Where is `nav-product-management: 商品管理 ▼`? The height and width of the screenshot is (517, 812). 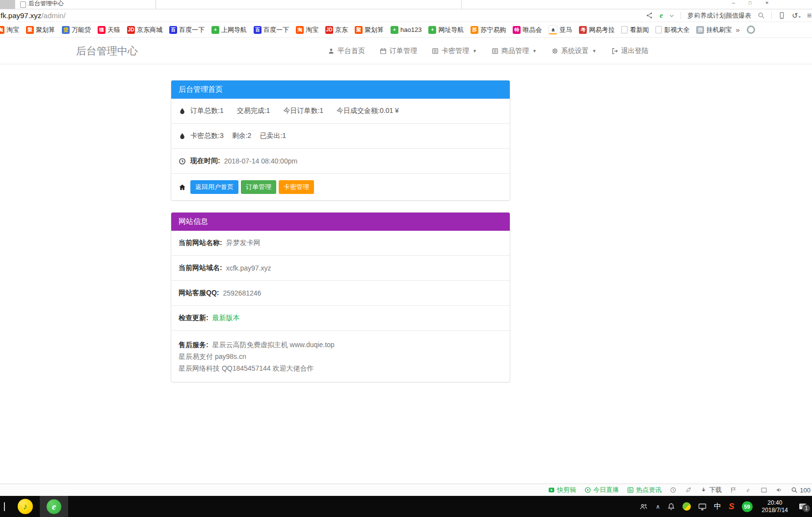
nav-product-management: 商品管理 ▼ is located at coordinates (514, 51).